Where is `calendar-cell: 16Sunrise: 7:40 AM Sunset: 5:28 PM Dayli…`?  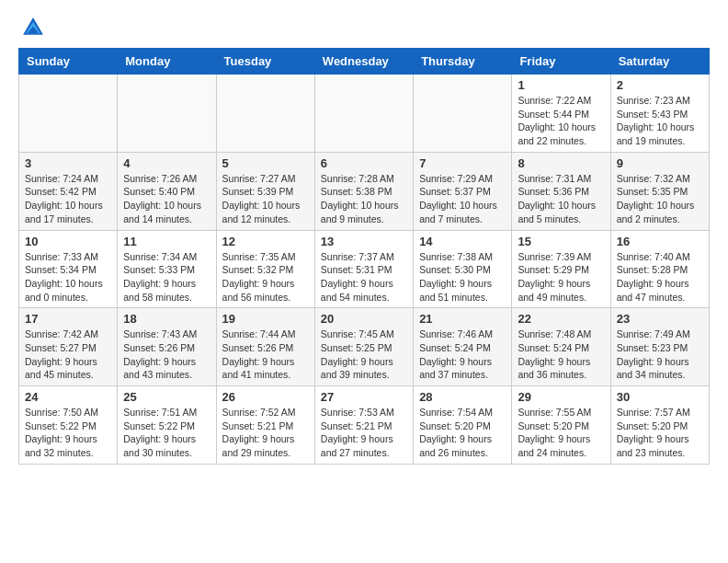
calendar-cell: 16Sunrise: 7:40 AM Sunset: 5:28 PM Dayli… is located at coordinates (660, 269).